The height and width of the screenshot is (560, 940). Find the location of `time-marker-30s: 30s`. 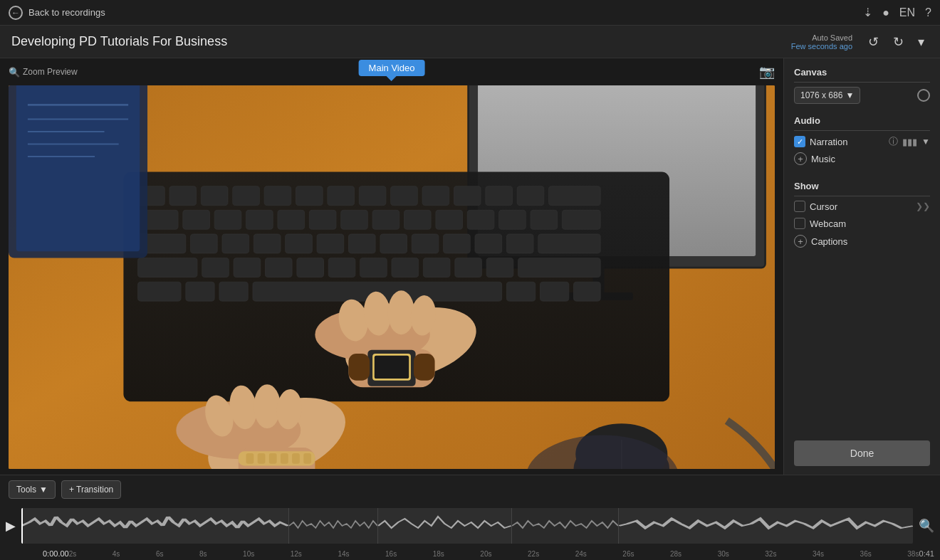

time-marker-30s: 30s is located at coordinates (724, 554).